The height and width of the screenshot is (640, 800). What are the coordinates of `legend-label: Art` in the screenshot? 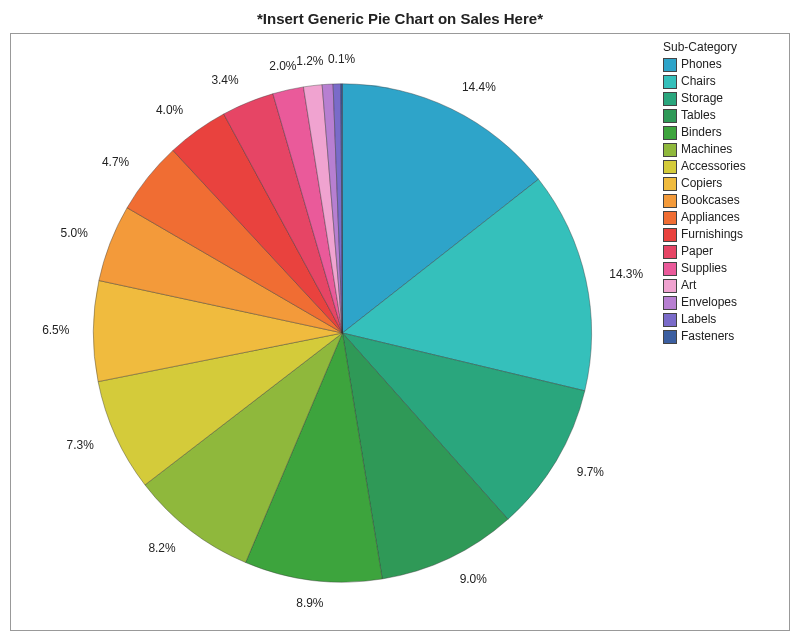 It's located at (688, 286).